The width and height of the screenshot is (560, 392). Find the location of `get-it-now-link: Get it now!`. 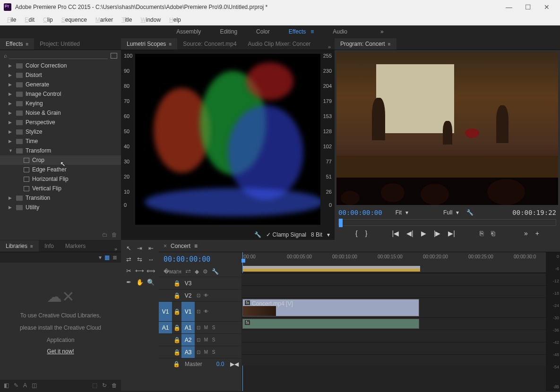

get-it-now-link: Get it now! is located at coordinates (60, 351).